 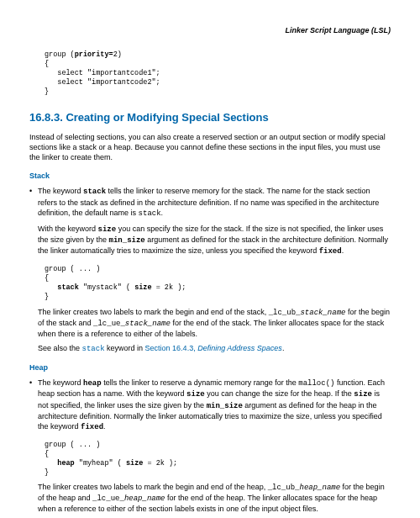 What do you see at coordinates (218, 283) in the screenshot?
I see `code-block-stack: group ( ... ) { stack "mystack" ( size =…` at bounding box center [218, 283].